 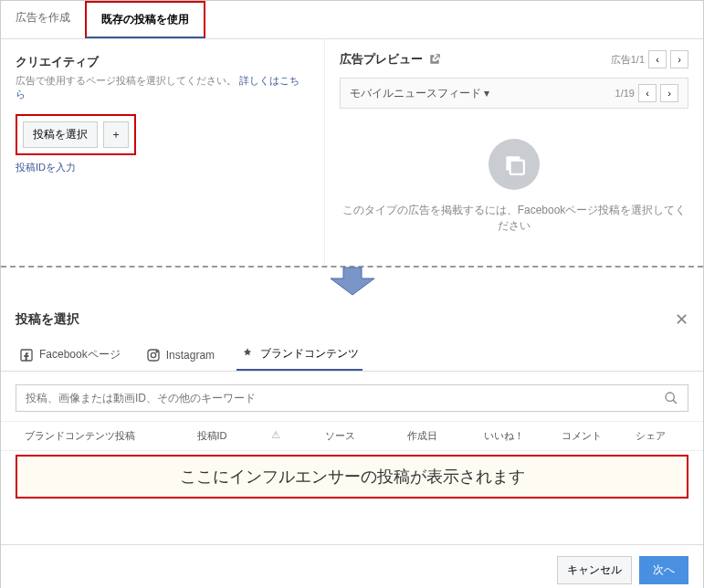 I want to click on col-shares: シェア, so click(x=650, y=436).